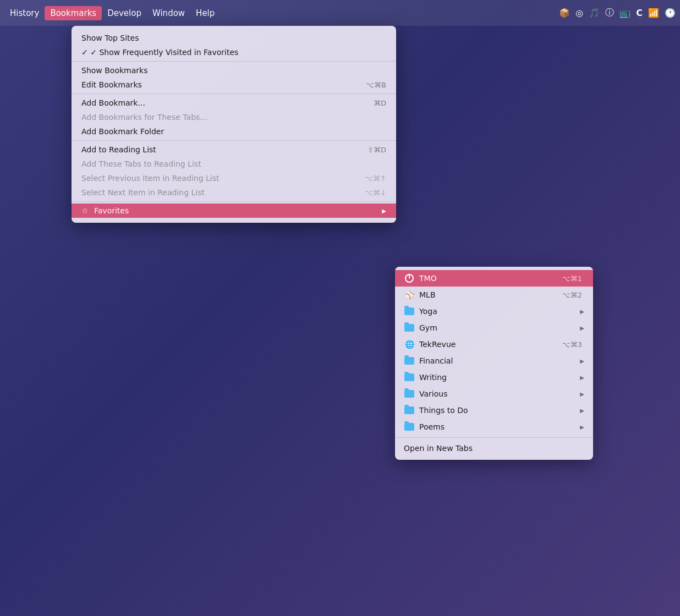 The image size is (680, 616). What do you see at coordinates (409, 311) in the screenshot?
I see `folder-yoga-icon` at bounding box center [409, 311].